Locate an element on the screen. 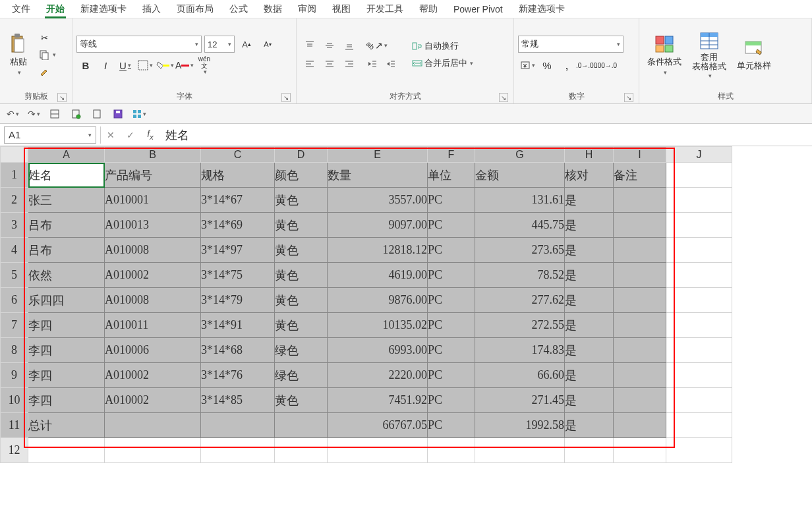 This screenshot has width=812, height=527. cell: 姓名 is located at coordinates (67, 175).